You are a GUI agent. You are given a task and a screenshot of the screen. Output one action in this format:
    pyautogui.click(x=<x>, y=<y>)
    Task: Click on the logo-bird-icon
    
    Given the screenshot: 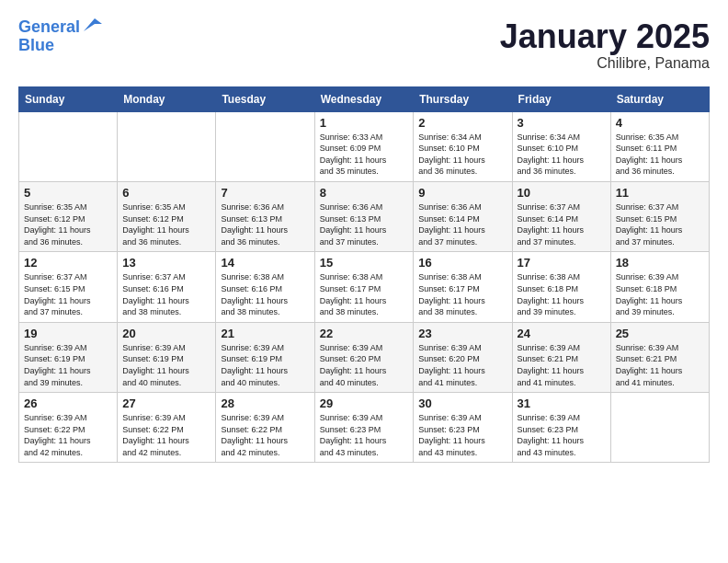 What is the action you would take?
    pyautogui.click(x=92, y=25)
    